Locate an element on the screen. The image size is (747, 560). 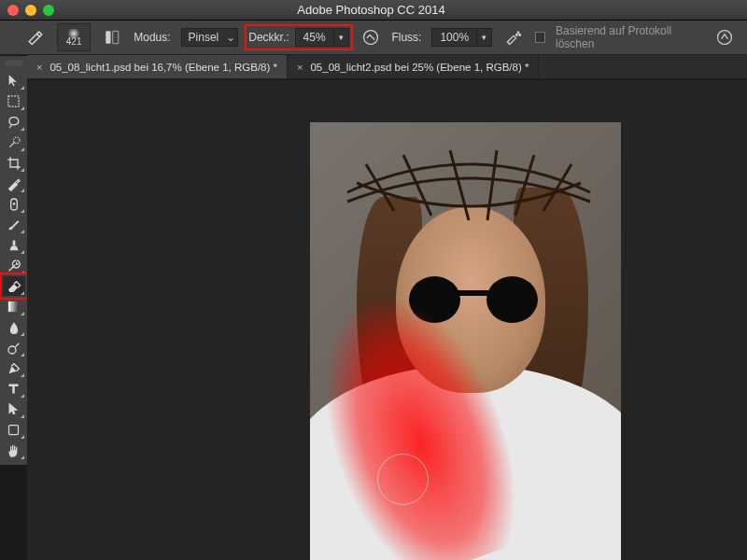
brush-tool is located at coordinates (14, 224).